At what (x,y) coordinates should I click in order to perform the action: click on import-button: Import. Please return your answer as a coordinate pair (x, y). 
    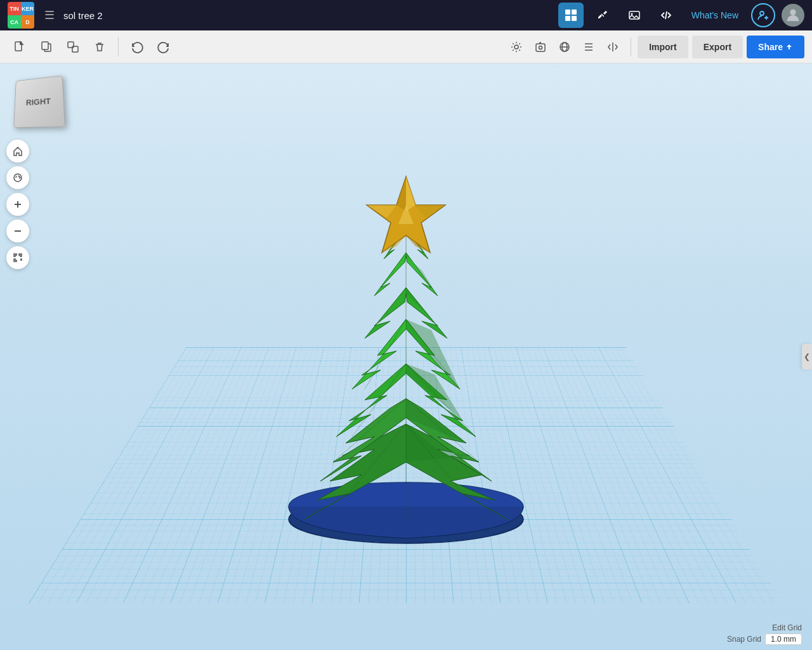
    Looking at the image, I should click on (663, 47).